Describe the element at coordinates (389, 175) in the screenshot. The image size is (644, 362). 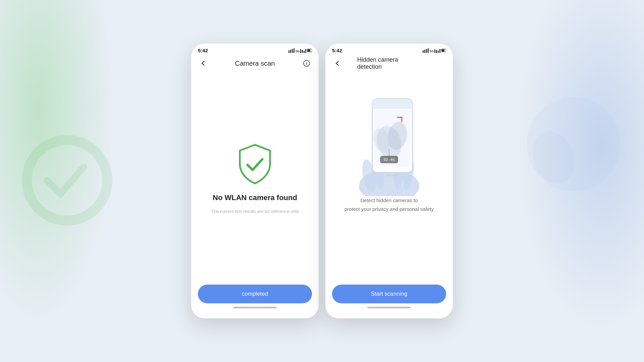
I see `phone-content-2: 02:46 Detect hidden cameras to protect y…` at that location.